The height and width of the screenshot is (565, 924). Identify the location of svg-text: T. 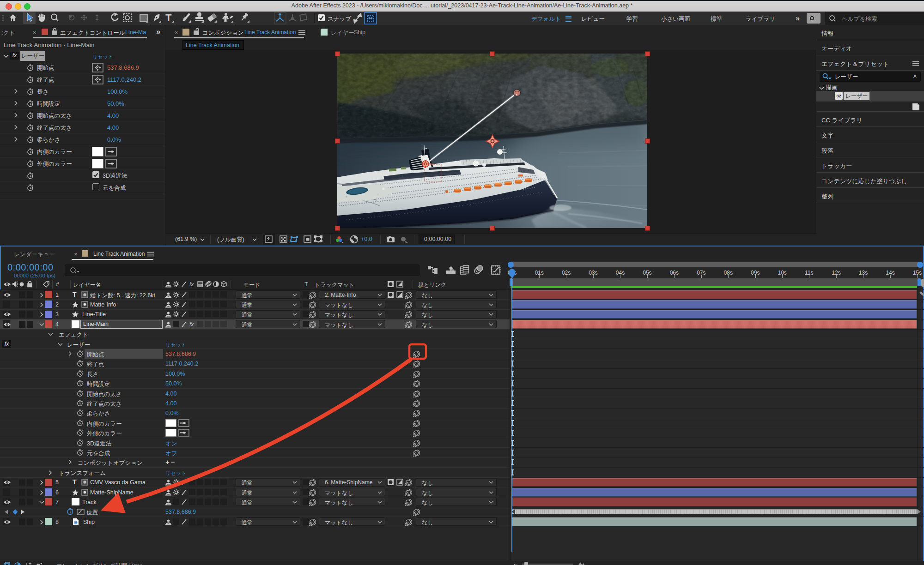
(169, 18).